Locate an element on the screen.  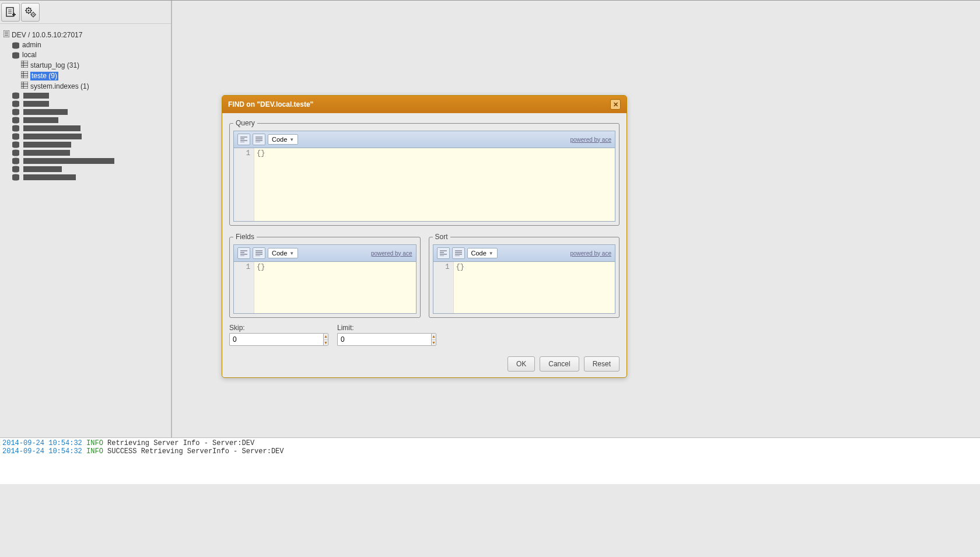
db-label: admin is located at coordinates (32, 45).